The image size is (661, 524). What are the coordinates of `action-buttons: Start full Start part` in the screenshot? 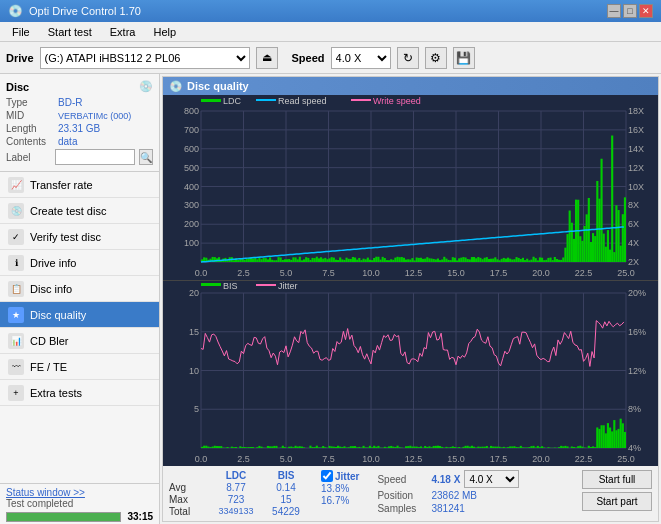 It's located at (617, 490).